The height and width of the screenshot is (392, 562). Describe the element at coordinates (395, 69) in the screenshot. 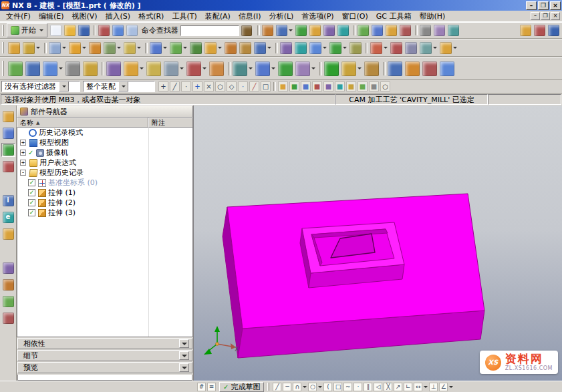

I see `assembly-constraints-icon` at that location.